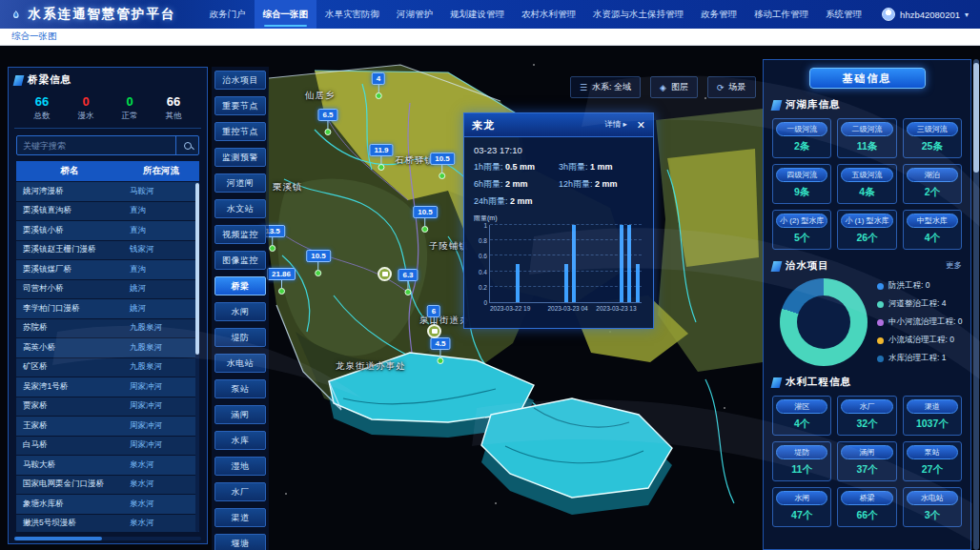 This screenshot has height=550, width=980. I want to click on map-value-badge: 6.5, so click(328, 122).